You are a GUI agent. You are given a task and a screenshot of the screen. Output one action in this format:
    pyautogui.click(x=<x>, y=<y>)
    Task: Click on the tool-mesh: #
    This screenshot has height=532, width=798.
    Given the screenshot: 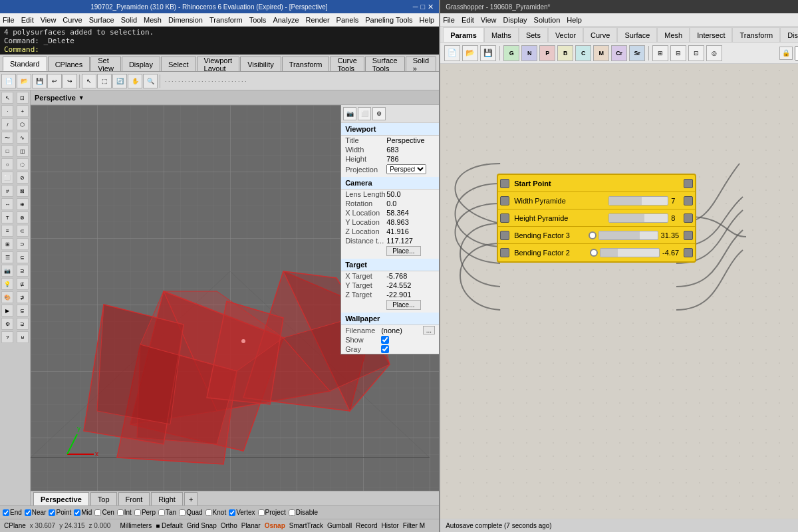 What is the action you would take?
    pyautogui.click(x=7, y=191)
    